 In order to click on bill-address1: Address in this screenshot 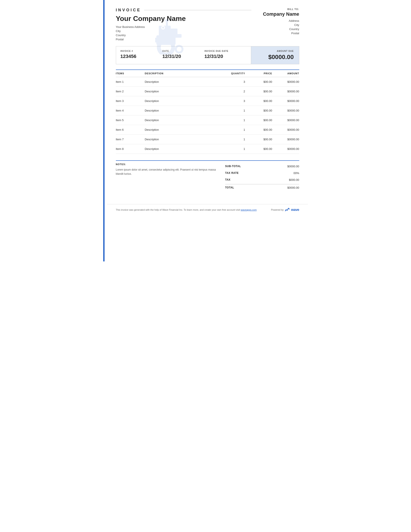, I will do `click(275, 21)`.